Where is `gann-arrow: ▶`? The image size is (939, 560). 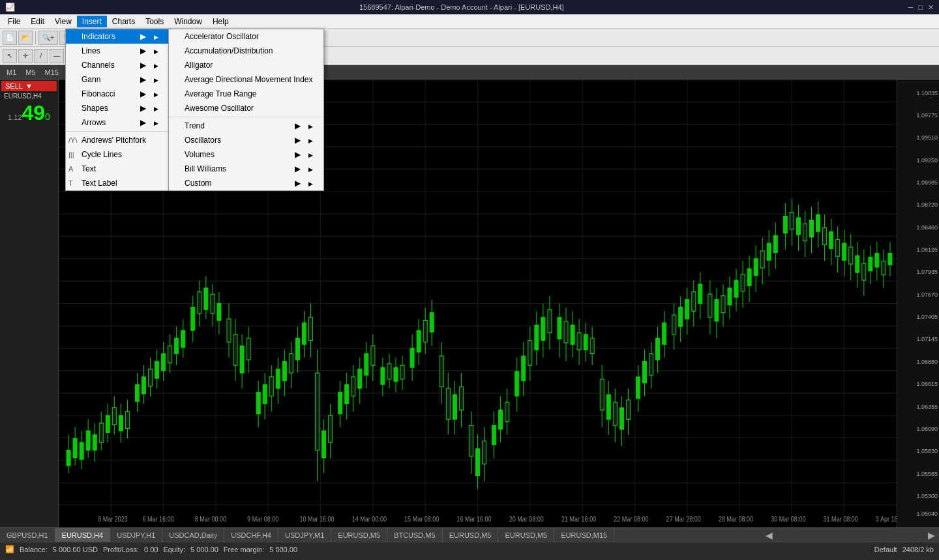 gann-arrow: ▶ is located at coordinates (149, 80).